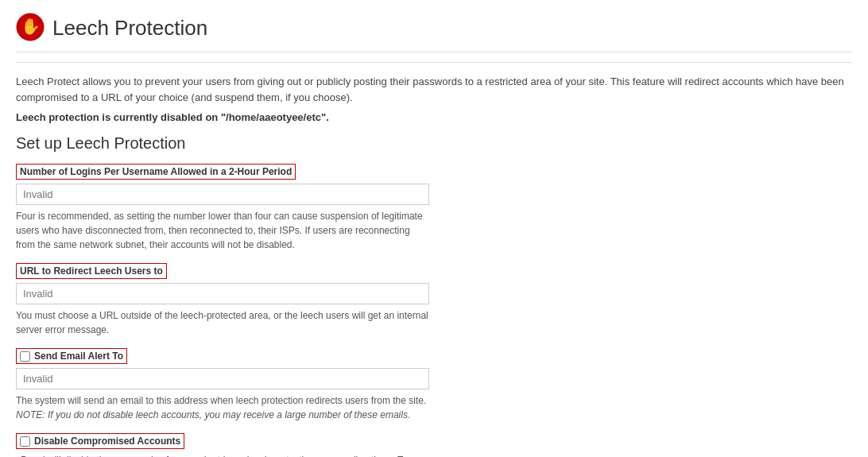 This screenshot has width=868, height=457. What do you see at coordinates (434, 33) in the screenshot?
I see `page-header: ✋ Leech Protection` at bounding box center [434, 33].